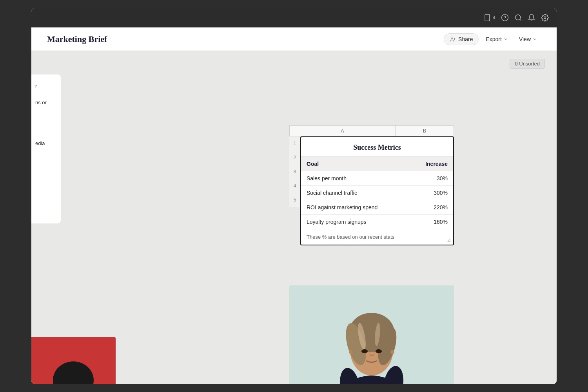  Describe the element at coordinates (431, 222) in the screenshot. I see `increase-cell: 160%` at that location.